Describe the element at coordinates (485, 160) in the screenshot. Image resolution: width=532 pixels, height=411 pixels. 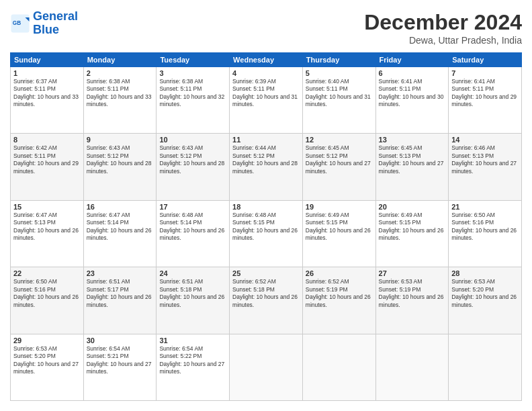
I see `day-detail: Sunrise: 6:46 AM Sunset: 5:13 PM Dayligh…` at that location.